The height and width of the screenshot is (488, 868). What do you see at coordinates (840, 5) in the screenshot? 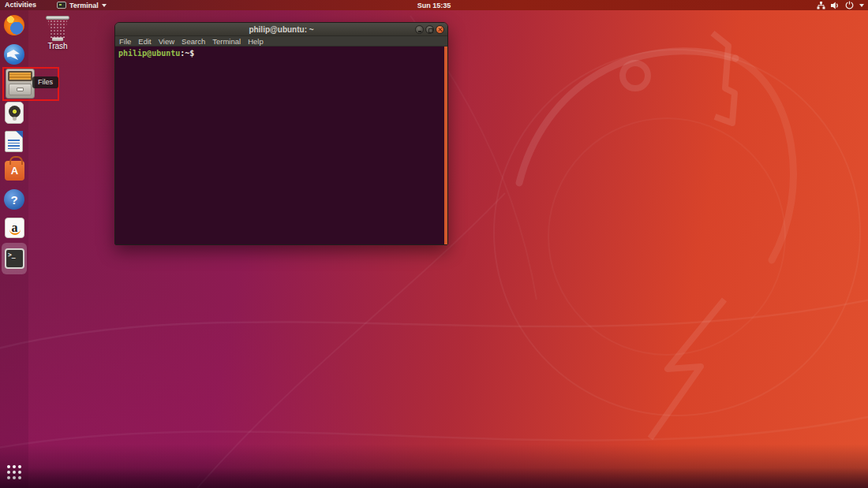
I see `system-tray` at bounding box center [840, 5].